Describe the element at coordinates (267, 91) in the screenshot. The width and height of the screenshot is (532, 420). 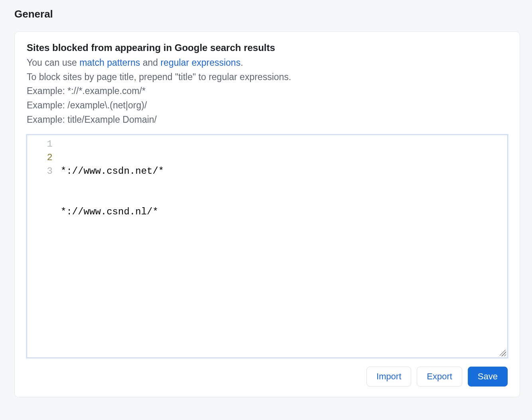
I see `help-example-1: Example: *://*.example.com/*` at that location.